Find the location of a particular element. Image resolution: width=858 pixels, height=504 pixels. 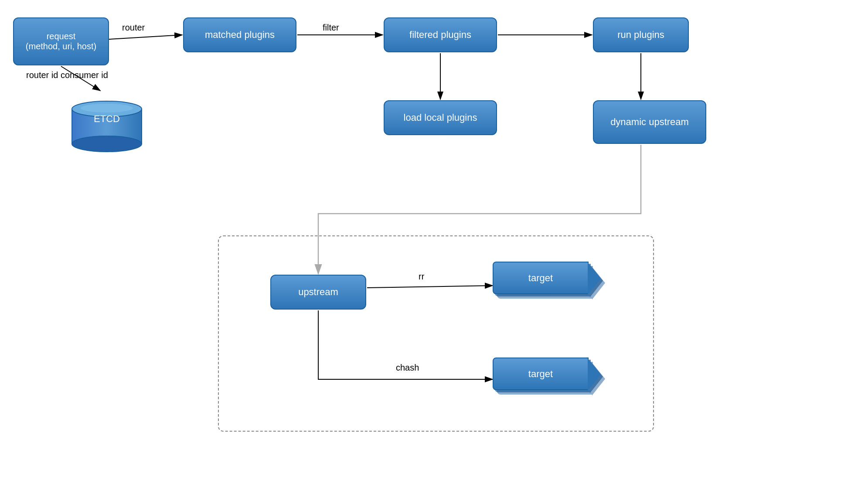

label-filter: filter is located at coordinates (331, 28).